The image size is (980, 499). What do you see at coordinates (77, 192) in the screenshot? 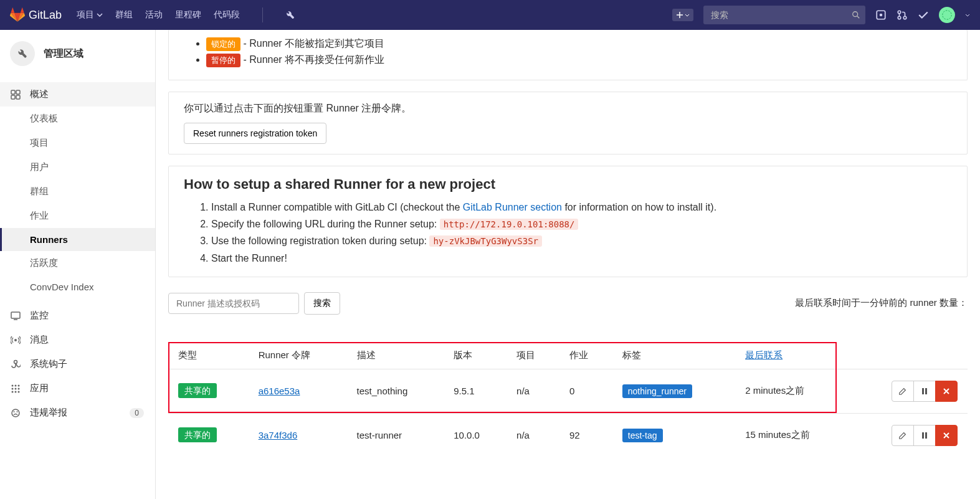
I see `sidebar-groups: 群组` at bounding box center [77, 192].